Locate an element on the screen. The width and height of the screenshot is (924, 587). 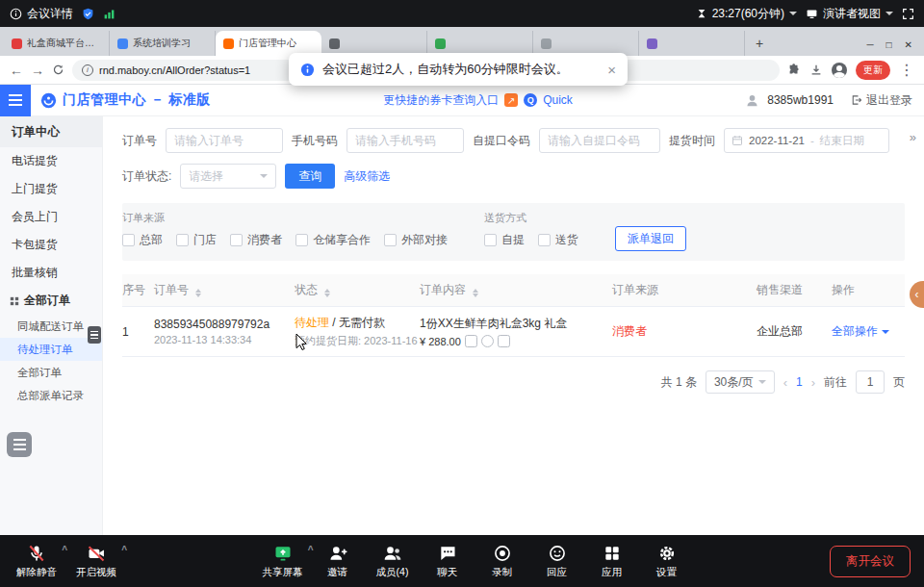
quick-link: Quick is located at coordinates (558, 100).